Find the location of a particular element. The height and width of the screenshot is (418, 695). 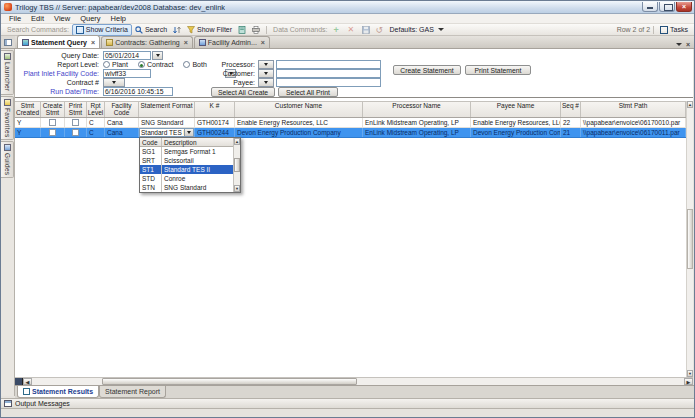

popup-col-code: Code is located at coordinates (151, 142).